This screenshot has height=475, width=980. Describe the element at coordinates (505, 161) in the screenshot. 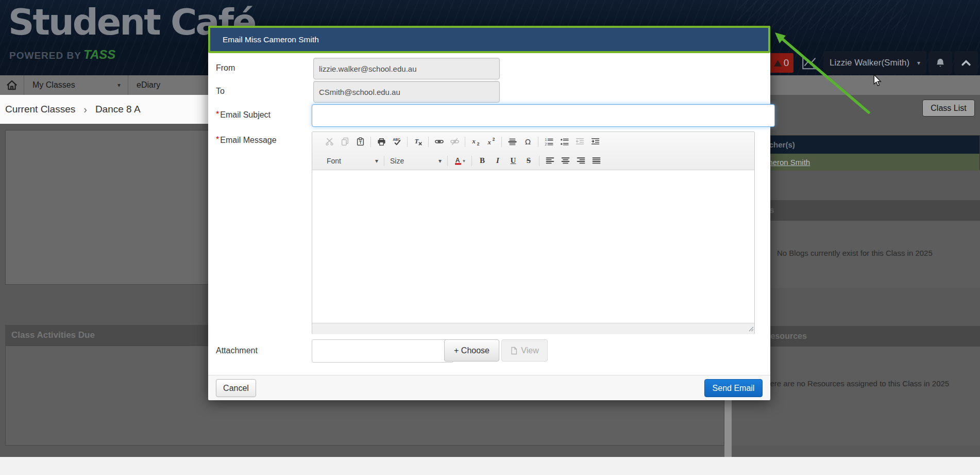

I see `text-style-buttons: BIUS` at that location.